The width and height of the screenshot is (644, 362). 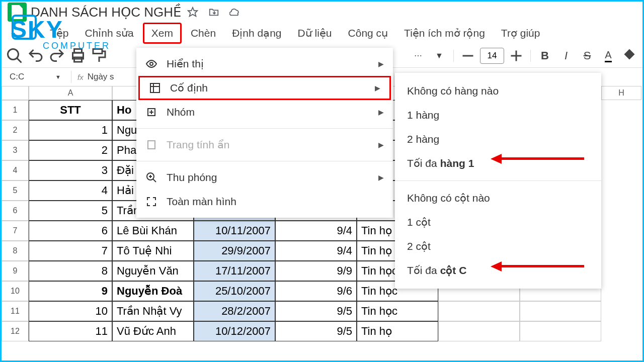 What do you see at coordinates (214, 12) in the screenshot?
I see `move-folder-icon` at bounding box center [214, 12].